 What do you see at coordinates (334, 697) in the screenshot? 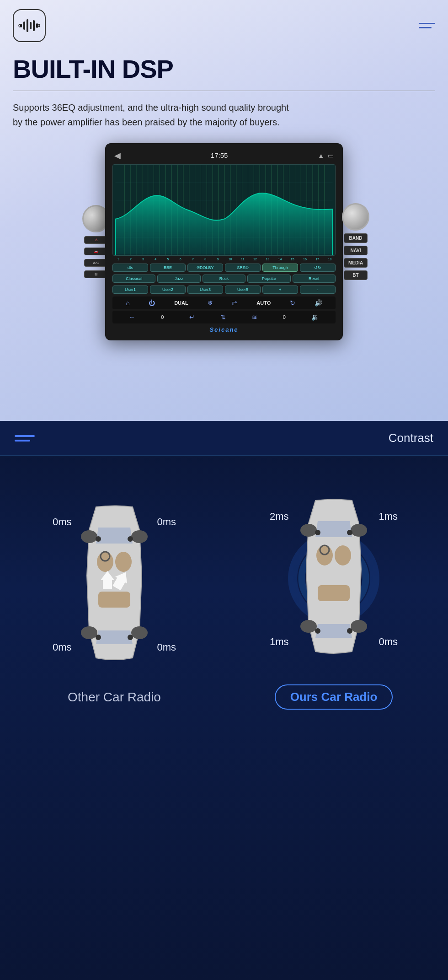
I see `ours-car-label-area: Ours Car Radio` at bounding box center [334, 697].